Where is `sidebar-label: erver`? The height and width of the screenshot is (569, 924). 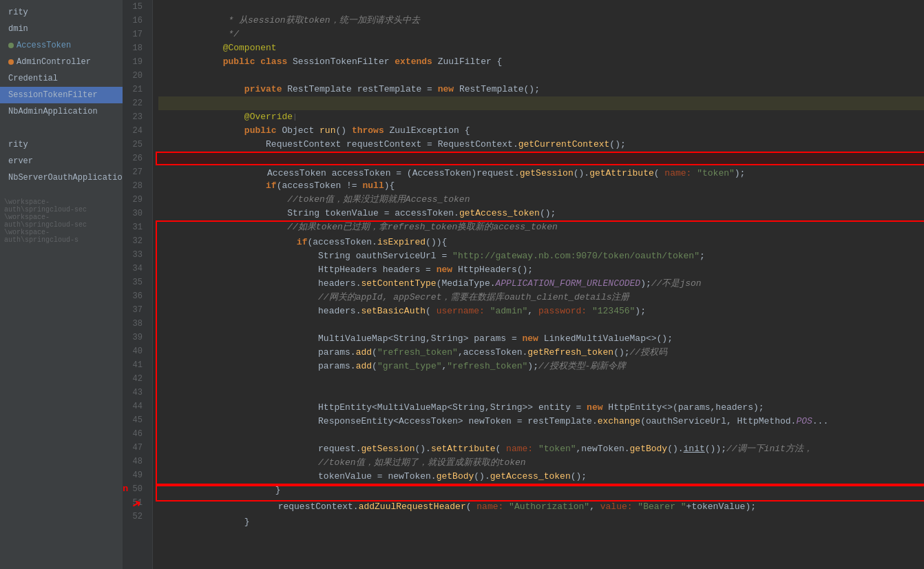
sidebar-label: erver is located at coordinates (21, 161).